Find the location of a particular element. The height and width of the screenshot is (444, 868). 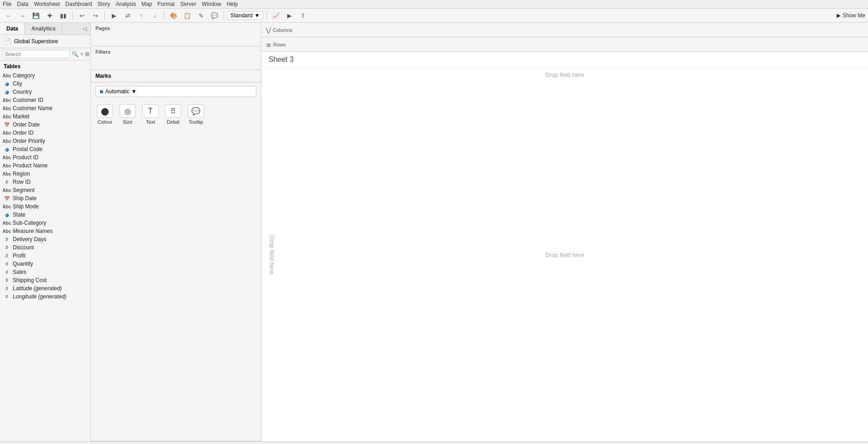

tab-analytics: Analytics is located at coordinates (44, 29).